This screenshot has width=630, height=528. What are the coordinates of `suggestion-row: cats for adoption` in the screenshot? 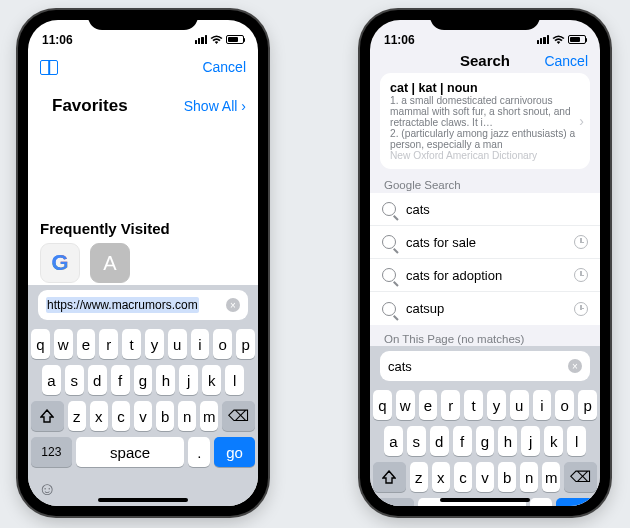 It's located at (485, 276).